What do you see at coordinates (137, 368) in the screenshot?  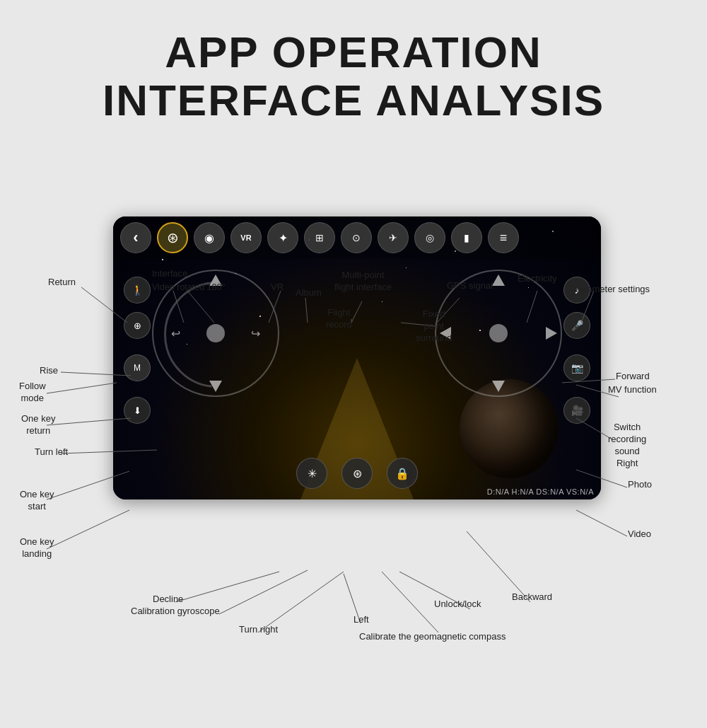 I see `one-key-start-button: M` at bounding box center [137, 368].